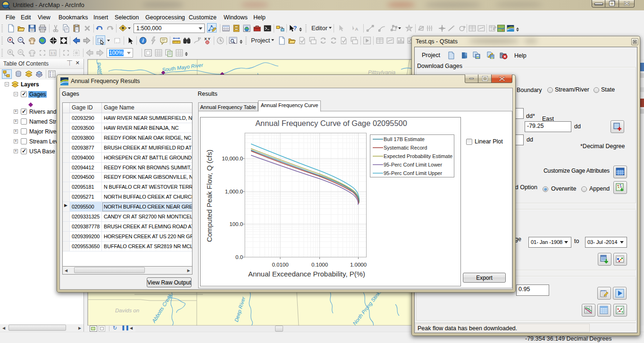  Describe the element at coordinates (413, 165) in the screenshot. I see `svg-text: 95-Perc Conf Limit Lower` at that location.